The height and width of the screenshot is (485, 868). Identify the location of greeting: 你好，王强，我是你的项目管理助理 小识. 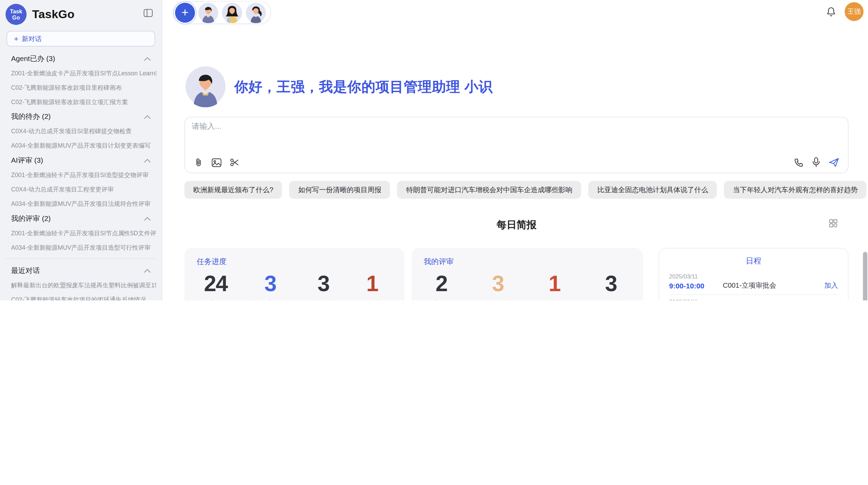
(339, 86).